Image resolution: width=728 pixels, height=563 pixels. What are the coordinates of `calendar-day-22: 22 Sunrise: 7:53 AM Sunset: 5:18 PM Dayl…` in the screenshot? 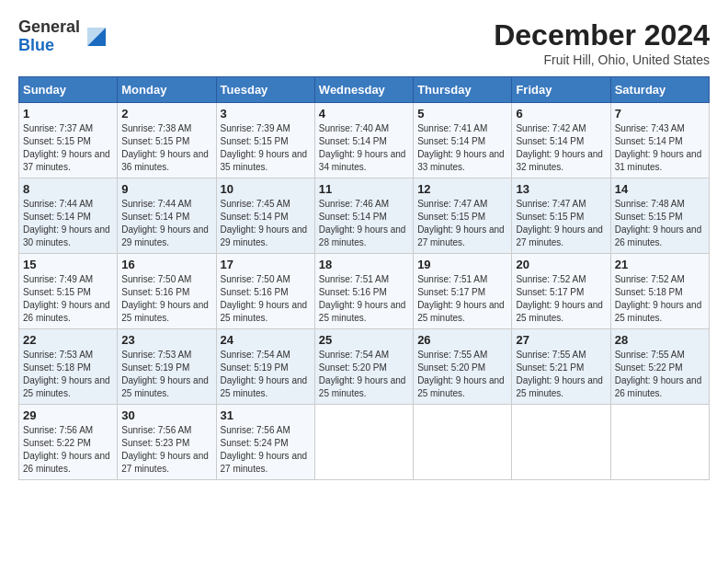 It's located at (68, 367).